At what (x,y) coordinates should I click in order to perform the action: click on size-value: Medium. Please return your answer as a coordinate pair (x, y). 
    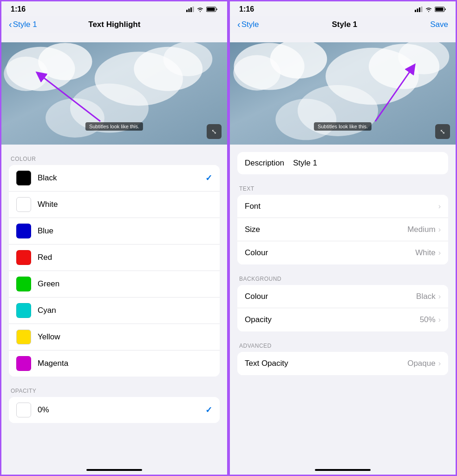
    Looking at the image, I should click on (421, 230).